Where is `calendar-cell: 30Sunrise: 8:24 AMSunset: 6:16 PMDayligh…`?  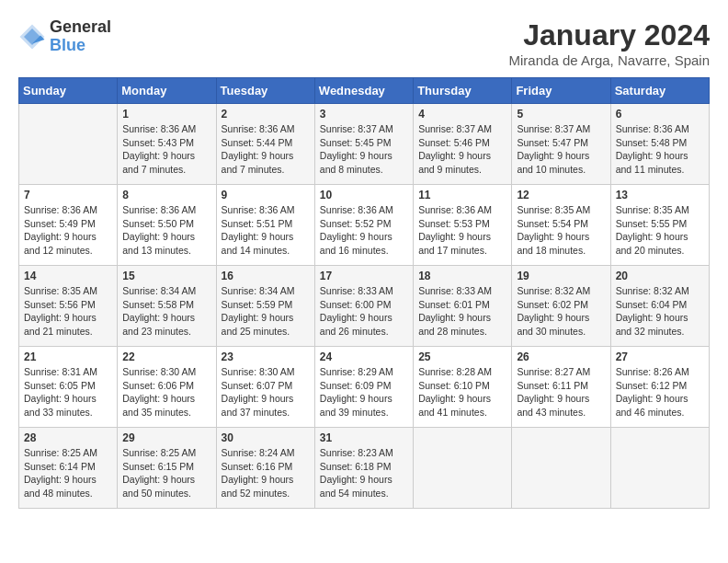
calendar-cell: 30Sunrise: 8:24 AMSunset: 6:16 PMDayligh… is located at coordinates (265, 468).